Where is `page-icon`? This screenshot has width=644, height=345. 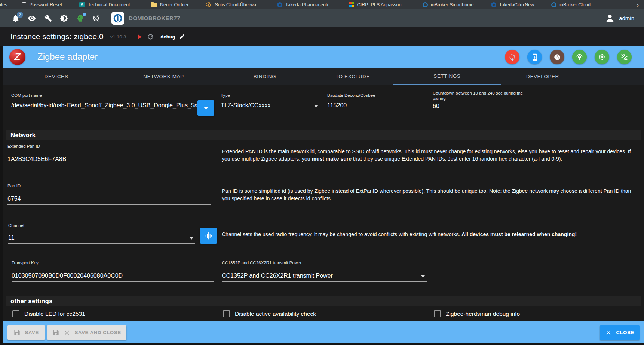
page-icon is located at coordinates (24, 5).